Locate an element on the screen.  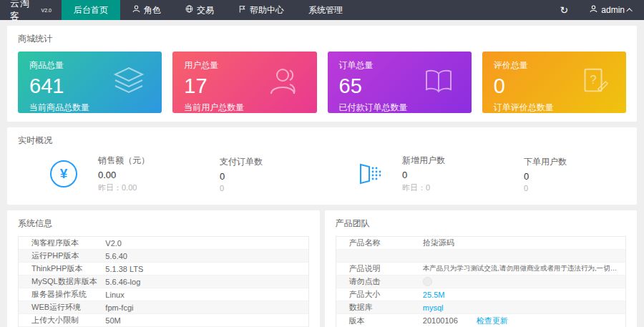
row-label: 运行PHP版本 is located at coordinates (62, 256).